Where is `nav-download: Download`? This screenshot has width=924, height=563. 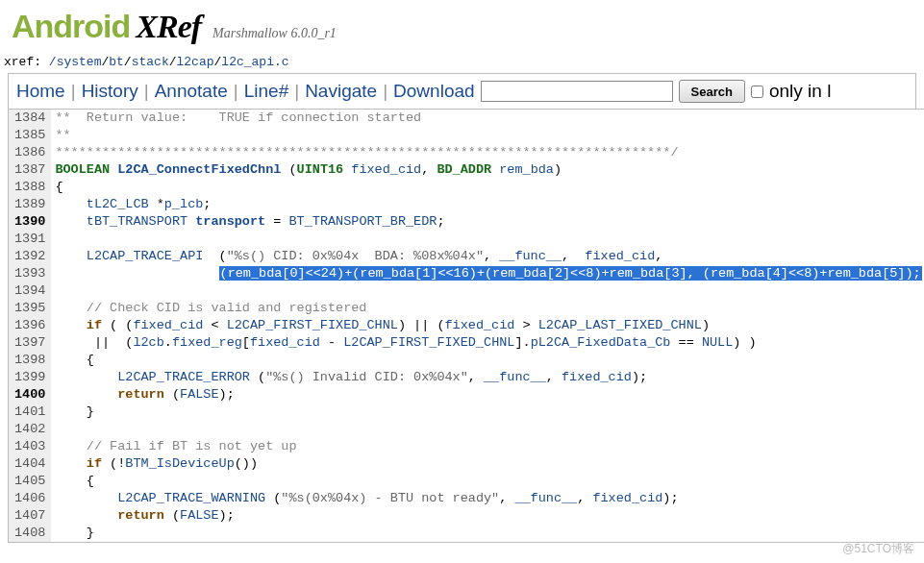 nav-download: Download is located at coordinates (435, 91).